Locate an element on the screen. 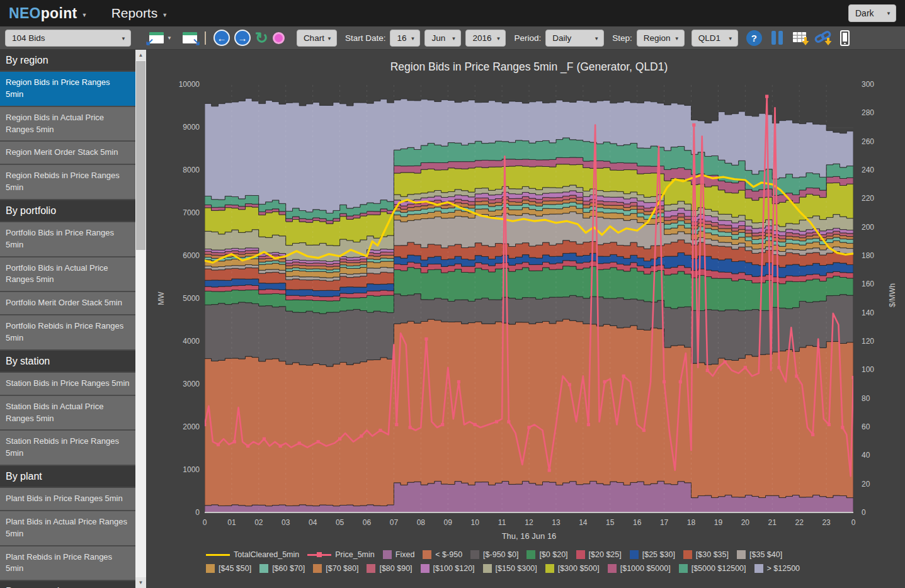 This screenshot has height=588, width=905. legend-row-1: TotalCleared_5minPrice_5minFixed< $-950[… is located at coordinates (555, 555).